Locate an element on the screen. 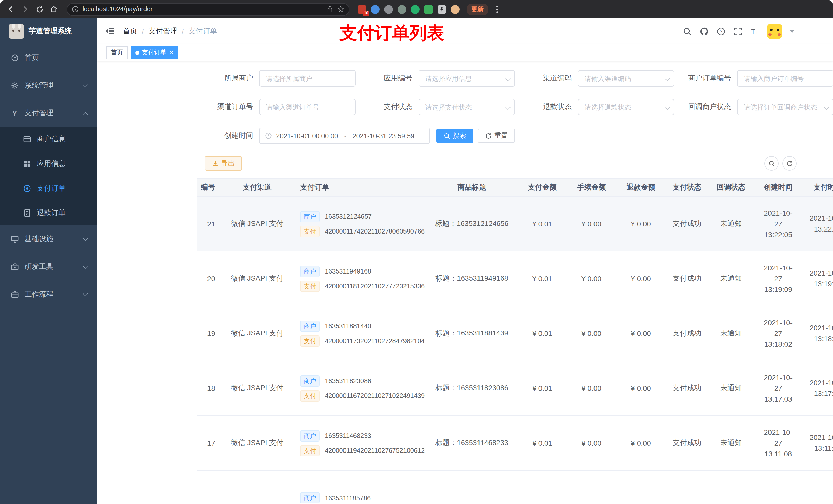 Image resolution: width=833 pixels, height=504 pixels. product-title is located at coordinates (472, 487).